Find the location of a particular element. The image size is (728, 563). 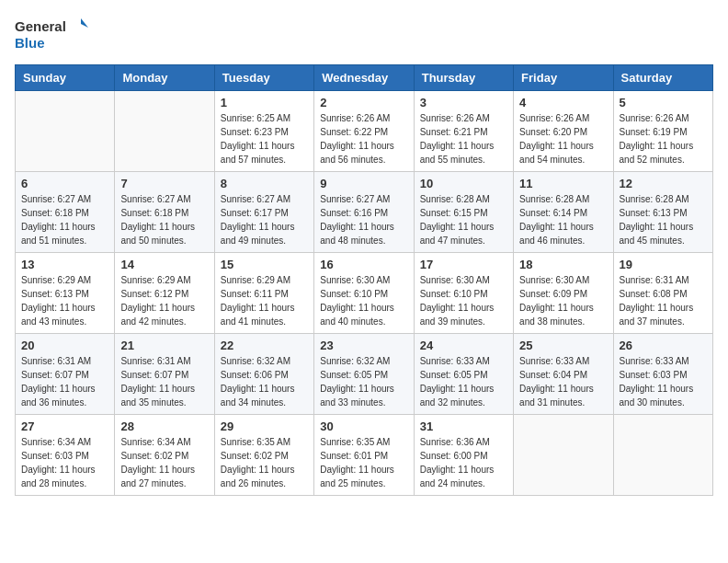

day-number: 9 is located at coordinates (364, 184).